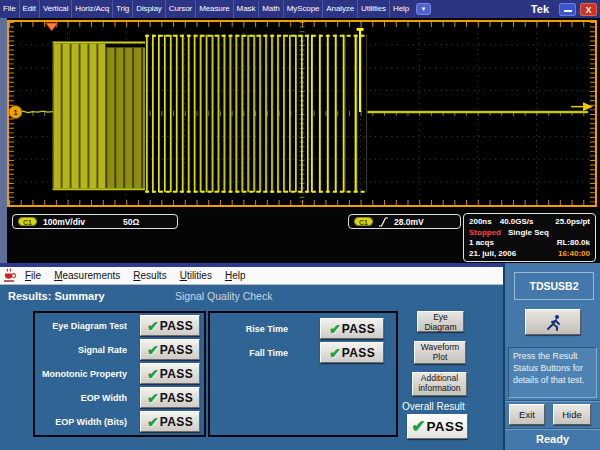 The image size is (600, 450). Describe the element at coordinates (492, 254) in the screenshot. I see `date: 21. juli, 2006` at that location.